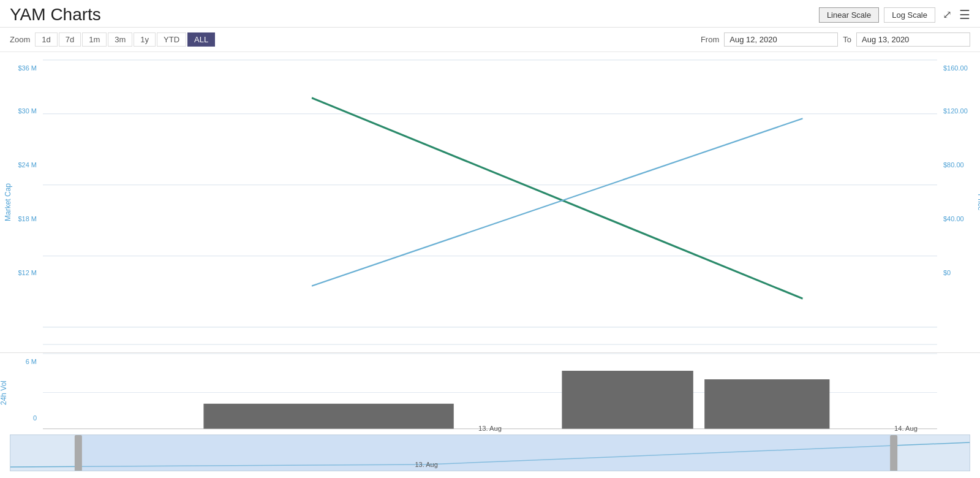 The width and height of the screenshot is (980, 478). Describe the element at coordinates (959, 202) in the screenshot. I see `right-axis: Price $160.00 $120.00 $80.00 $40.00 $0` at that location.